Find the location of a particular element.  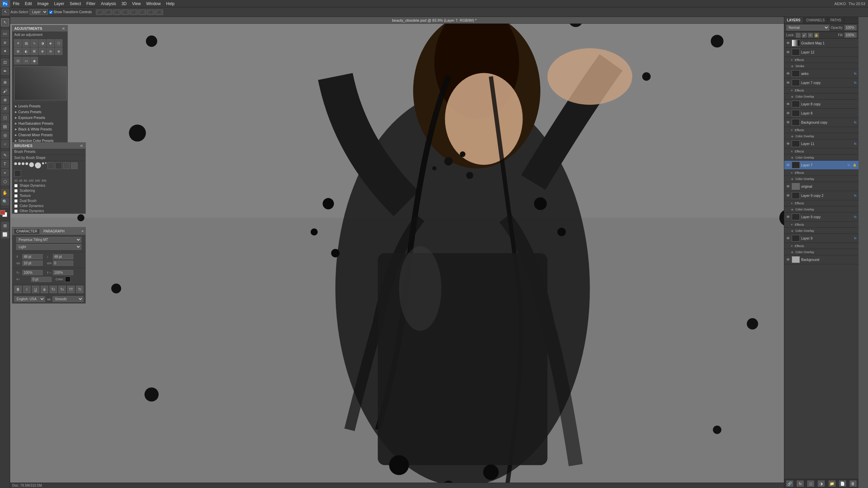

font-style-select: Light is located at coordinates (49, 247).